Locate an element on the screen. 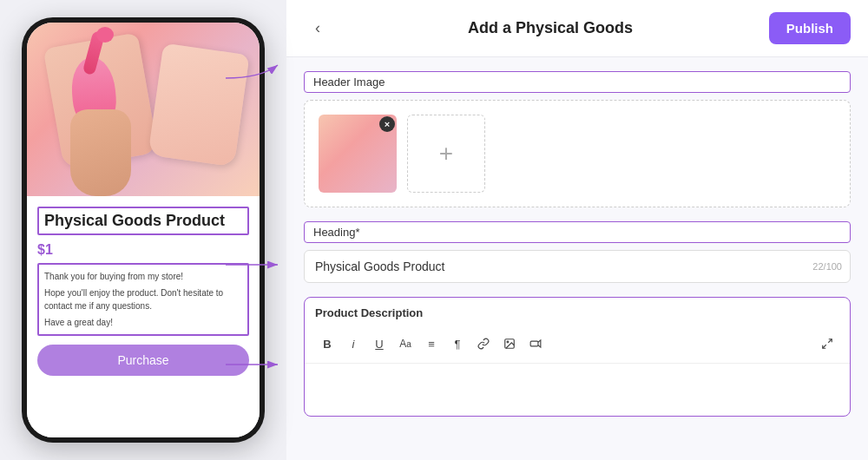 The image size is (868, 460). plus-icon: + is located at coordinates (446, 154).